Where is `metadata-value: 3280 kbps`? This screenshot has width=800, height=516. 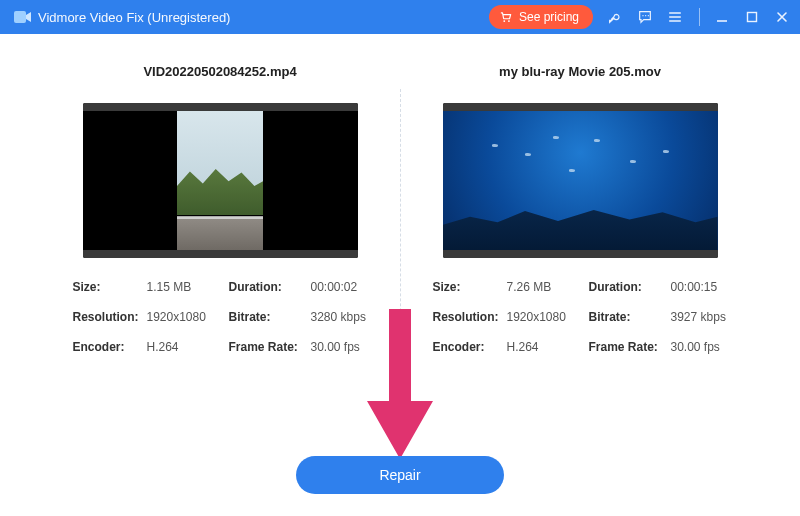 metadata-value: 3280 kbps is located at coordinates (340, 317).